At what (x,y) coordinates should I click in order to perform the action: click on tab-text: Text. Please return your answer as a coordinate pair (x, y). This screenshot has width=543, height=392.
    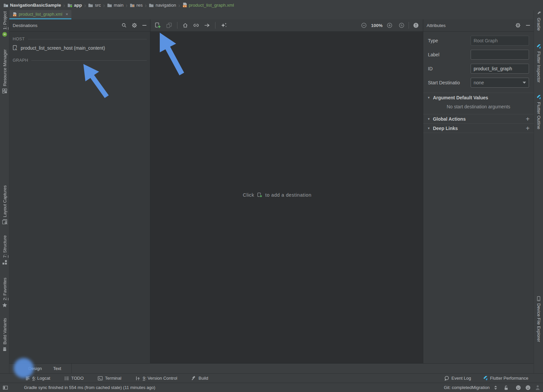
    Looking at the image, I should click on (57, 369).